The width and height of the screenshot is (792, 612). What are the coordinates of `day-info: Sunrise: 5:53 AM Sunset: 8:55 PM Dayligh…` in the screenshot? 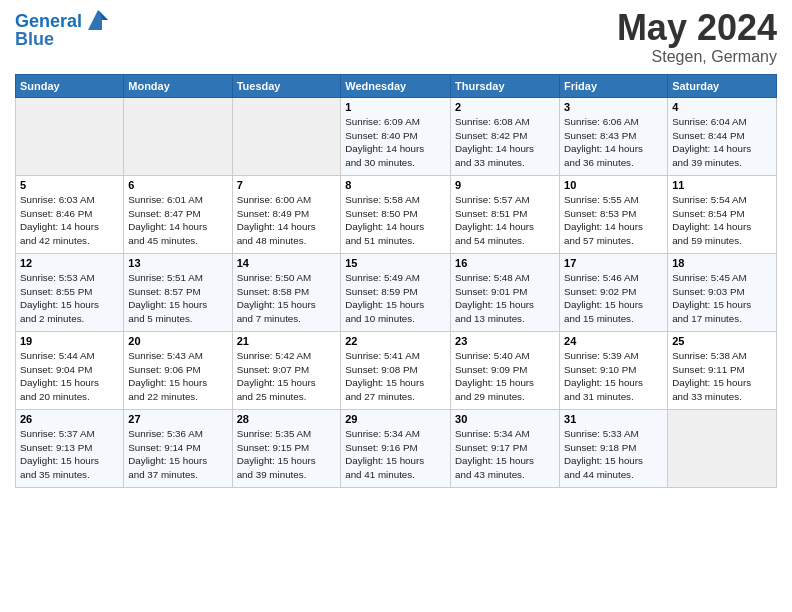 It's located at (70, 298).